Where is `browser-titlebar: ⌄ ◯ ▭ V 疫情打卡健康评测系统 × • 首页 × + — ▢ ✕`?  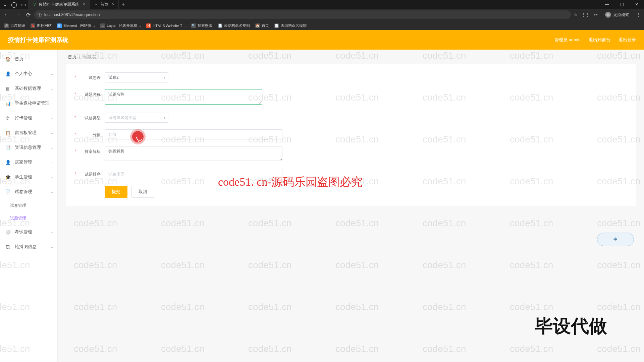
browser-titlebar: ⌄ ◯ ▭ V 疫情打卡健康评测系统 × • 首页 × + — ▢ ✕ is located at coordinates (322, 4).